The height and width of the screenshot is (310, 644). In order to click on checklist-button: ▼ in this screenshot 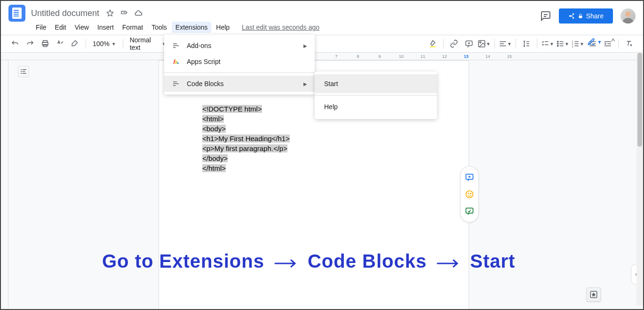, I will do `click(548, 44)`.